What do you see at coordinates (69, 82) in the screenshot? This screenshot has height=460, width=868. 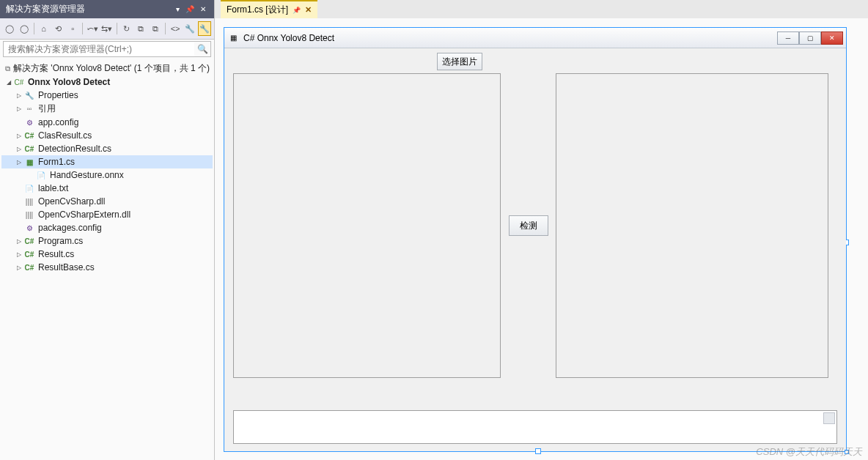 I see `project-label: Onnx Yolov8 Detect` at bounding box center [69, 82].